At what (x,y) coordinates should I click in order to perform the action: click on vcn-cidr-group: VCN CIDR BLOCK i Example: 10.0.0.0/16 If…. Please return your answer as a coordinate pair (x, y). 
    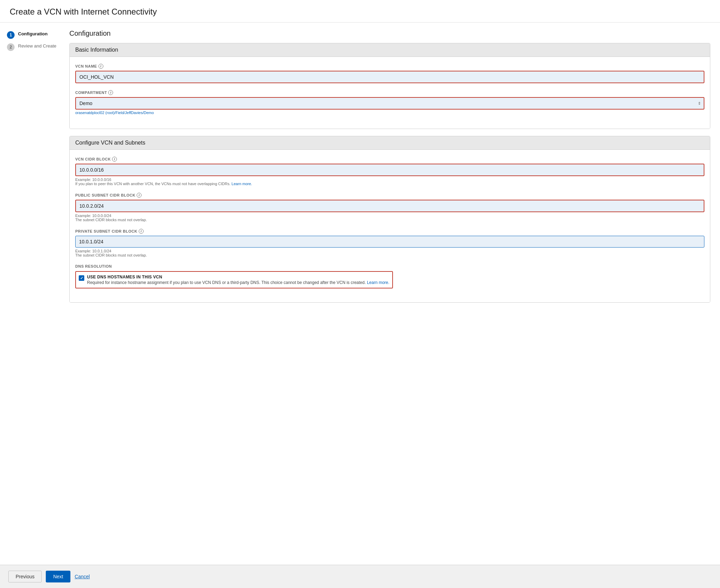
    Looking at the image, I should click on (390, 171).